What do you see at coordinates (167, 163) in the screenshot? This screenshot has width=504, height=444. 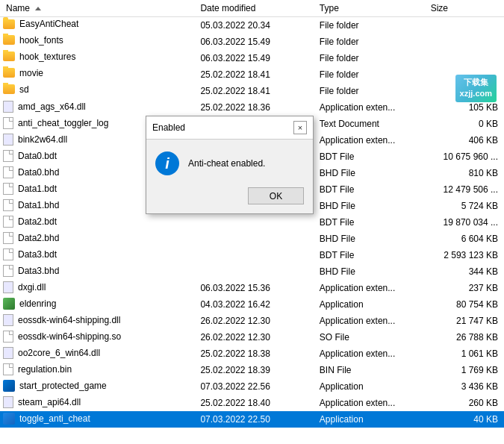 I see `info-icon: i` at bounding box center [167, 163].